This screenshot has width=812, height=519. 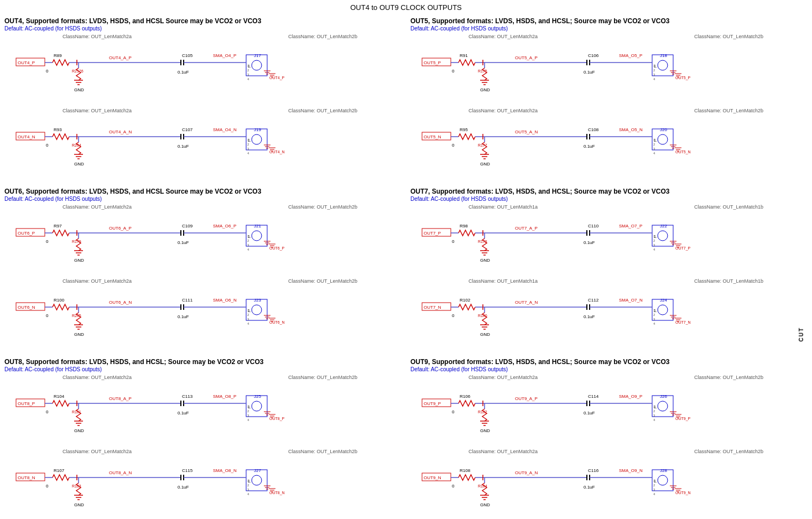 I want to click on svg-text: C109, so click(x=188, y=226).